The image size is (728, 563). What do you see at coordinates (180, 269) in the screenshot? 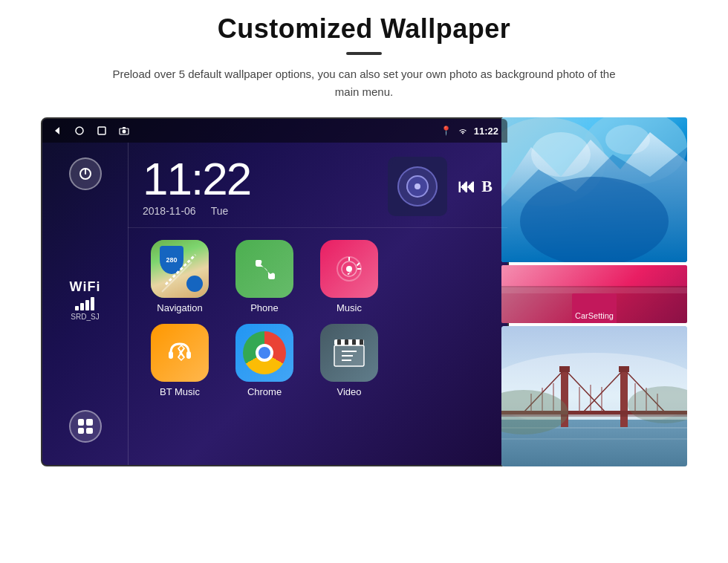
I see `nav-map: 280` at bounding box center [180, 269].